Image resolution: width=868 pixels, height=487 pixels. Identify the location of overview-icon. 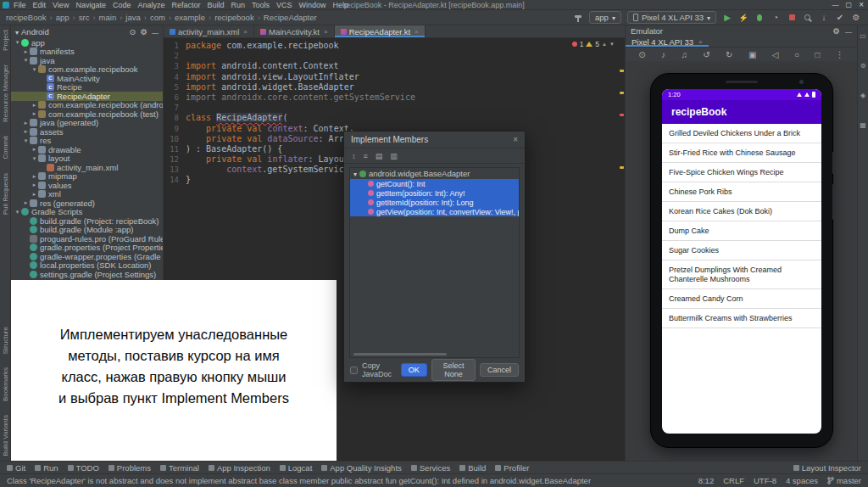
(817, 54).